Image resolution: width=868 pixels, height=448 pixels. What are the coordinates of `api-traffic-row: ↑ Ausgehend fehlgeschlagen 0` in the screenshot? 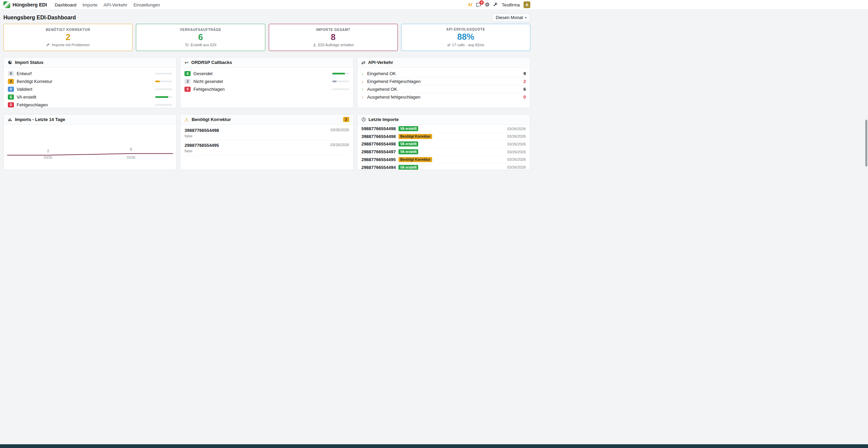 It's located at (444, 97).